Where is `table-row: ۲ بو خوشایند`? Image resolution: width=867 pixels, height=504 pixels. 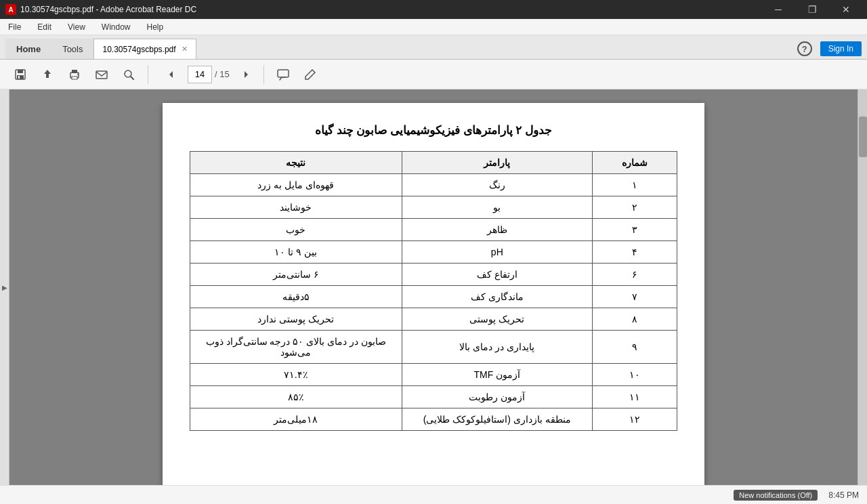 table-row: ۲ بو خوشایند is located at coordinates (434, 207).